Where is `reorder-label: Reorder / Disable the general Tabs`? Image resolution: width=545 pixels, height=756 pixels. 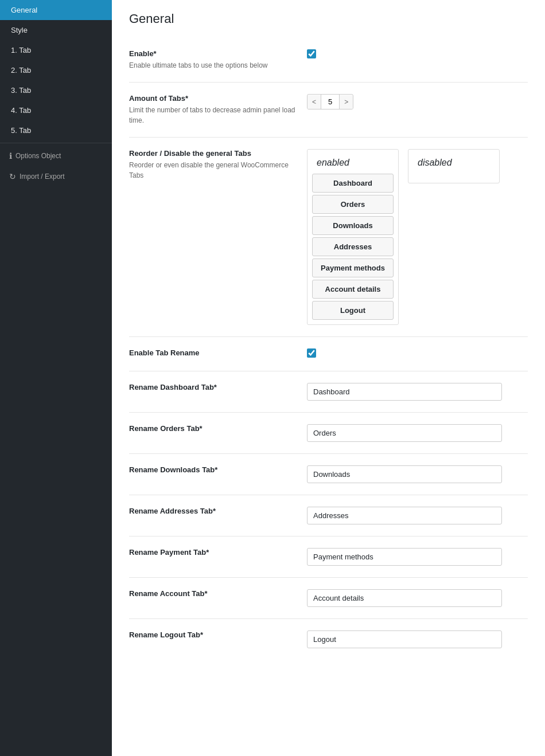
reorder-label: Reorder / Disable the general Tabs is located at coordinates (212, 154).